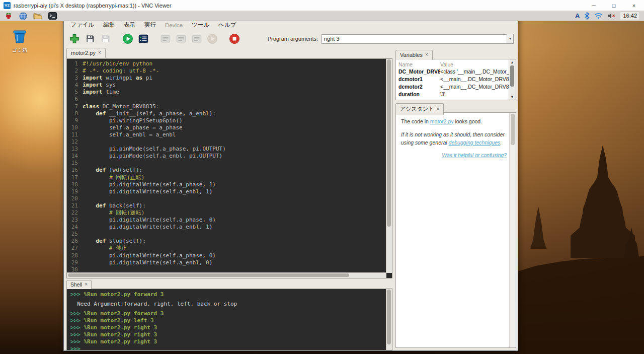 This screenshot has height=354, width=644. I want to click on menu-item-2: 表示, so click(130, 25).